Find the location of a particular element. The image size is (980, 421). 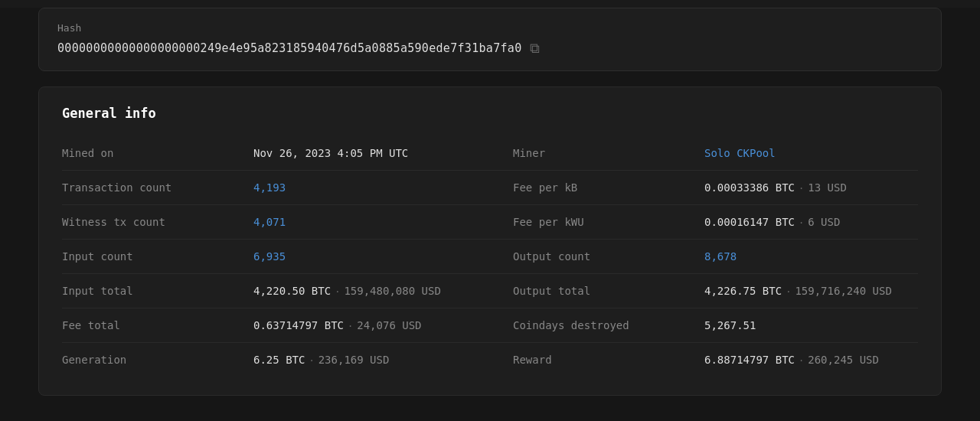

pair-row: Witness tx count4,071Fee per kWU0.000161… is located at coordinates (490, 222).